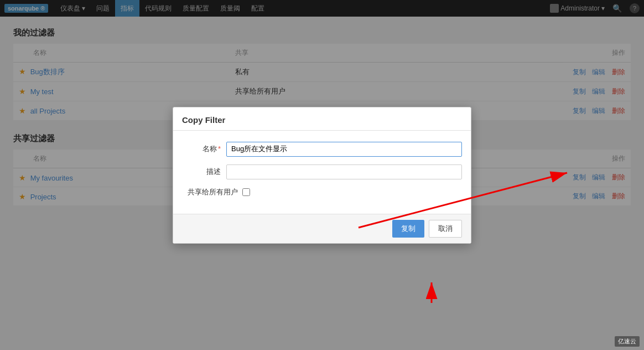 The height and width of the screenshot is (350, 644). Describe the element at coordinates (322, 228) in the screenshot. I see `dialog-footer: 复制 取消` at that location.